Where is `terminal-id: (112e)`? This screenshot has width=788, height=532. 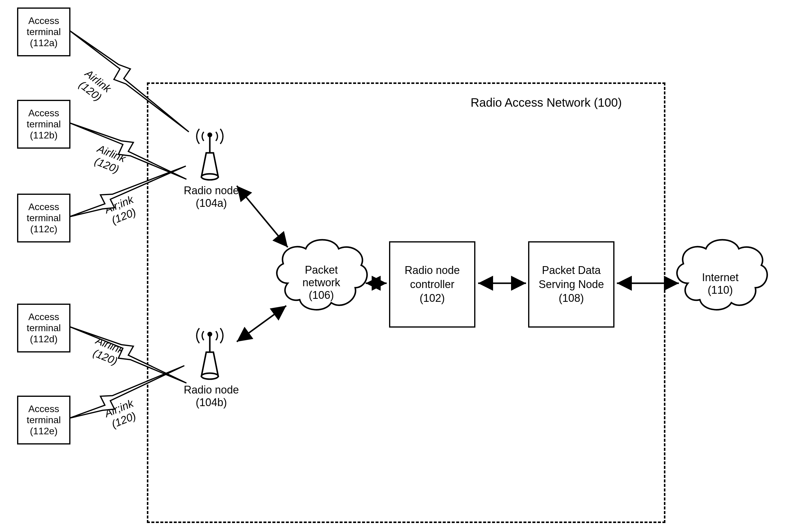 terminal-id: (112e) is located at coordinates (44, 431).